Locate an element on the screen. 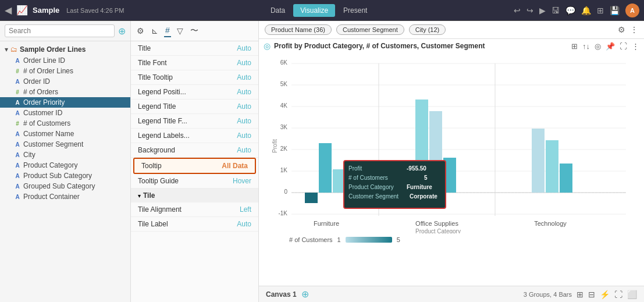 This screenshot has width=644, height=302. list-item: A Product Sub Category is located at coordinates (65, 176).